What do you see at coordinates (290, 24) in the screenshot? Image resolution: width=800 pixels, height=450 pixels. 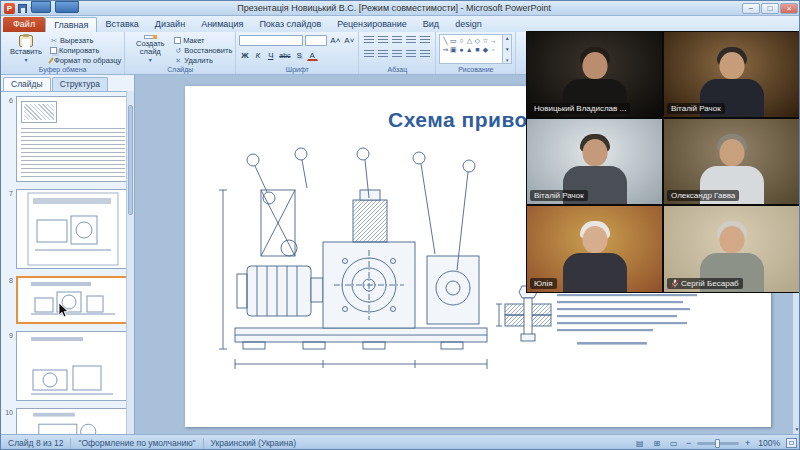 I see `tab-slideshow: Показ слайдов` at bounding box center [290, 24].